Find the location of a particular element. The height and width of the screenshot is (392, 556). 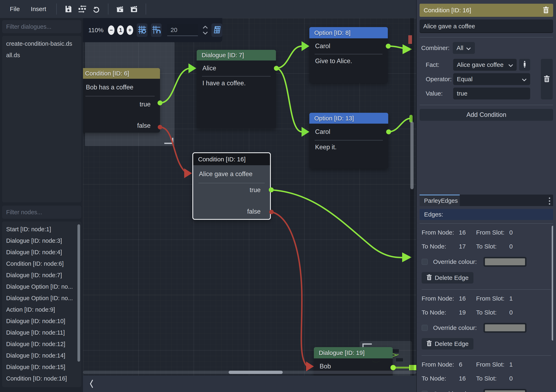

frame-resize-handle is located at coordinates (169, 141).